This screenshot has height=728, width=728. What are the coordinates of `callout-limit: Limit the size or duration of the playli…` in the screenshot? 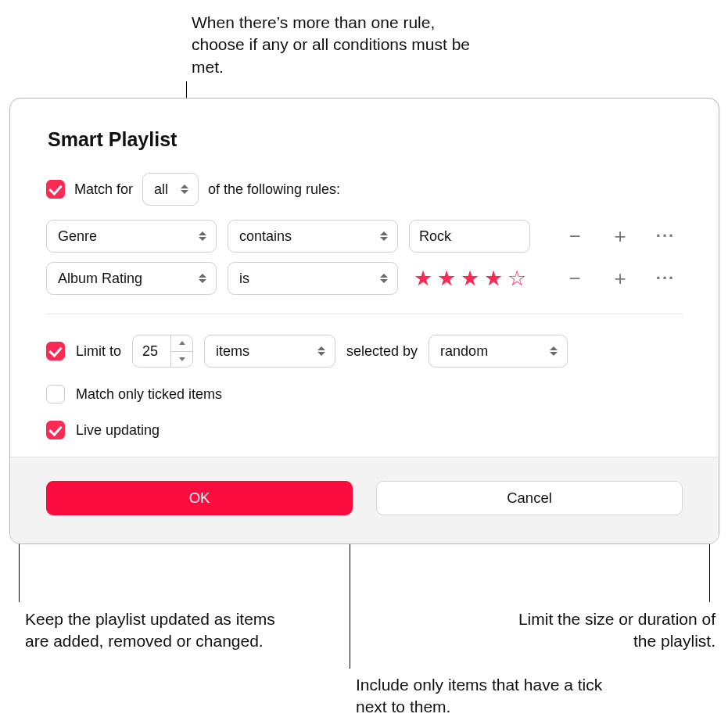 It's located at (606, 630).